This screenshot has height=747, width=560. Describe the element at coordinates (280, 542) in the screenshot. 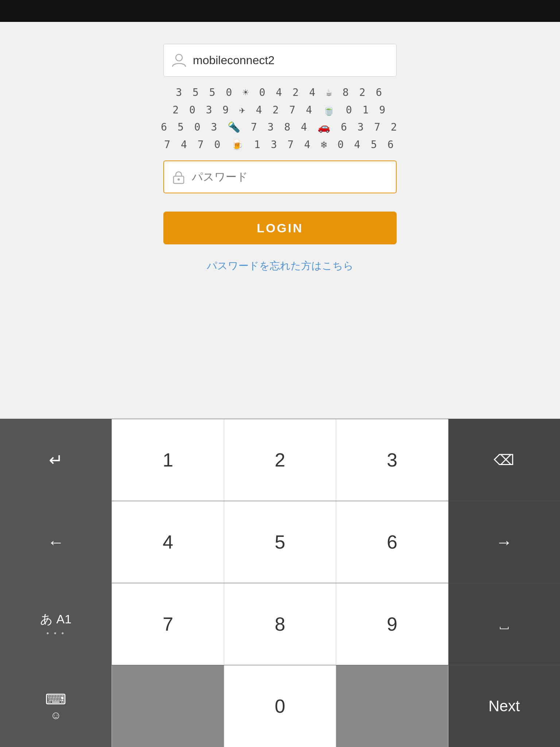

I see `key-row-2: ← 4 5 6 →` at that location.